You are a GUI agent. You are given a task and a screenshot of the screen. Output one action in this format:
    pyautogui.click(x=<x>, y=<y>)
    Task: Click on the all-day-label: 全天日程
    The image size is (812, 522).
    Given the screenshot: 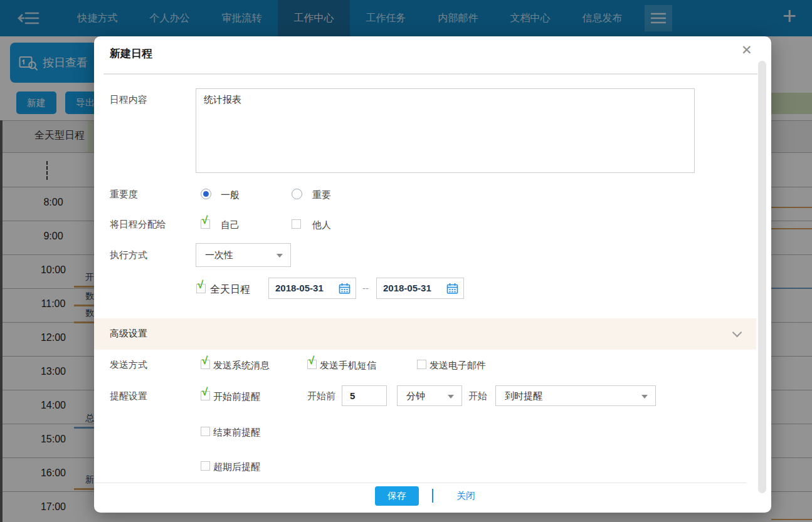 What is the action you would take?
    pyautogui.click(x=230, y=290)
    